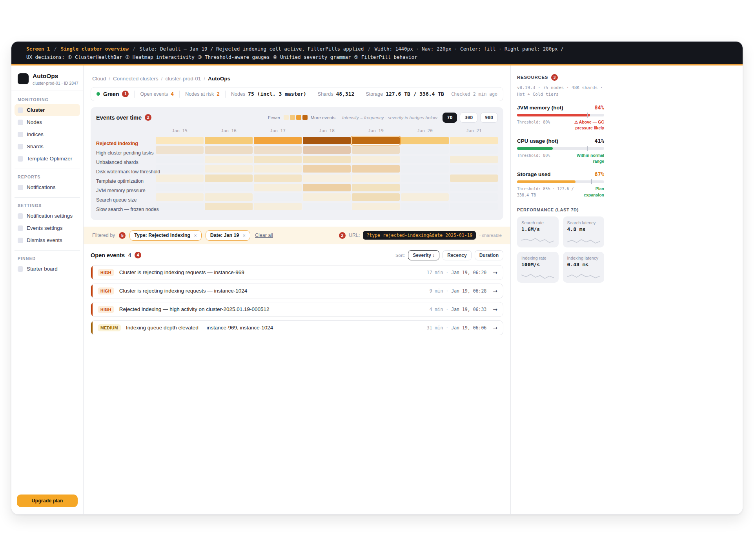 The width and height of the screenshot is (754, 560). I want to click on sidebar-item-indices: Indices, so click(47, 134).